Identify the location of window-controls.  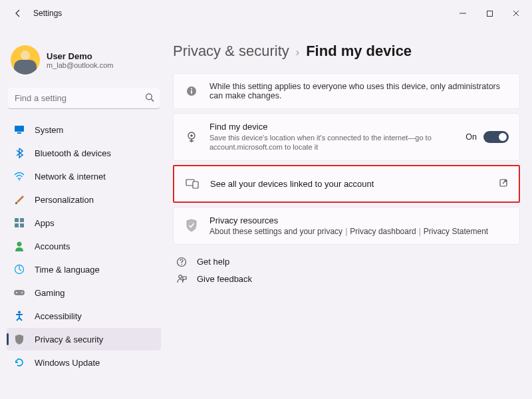
(489, 13).